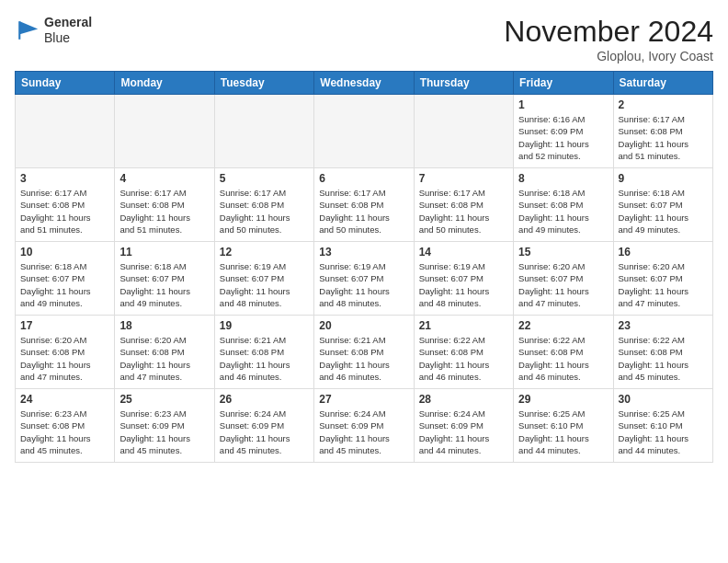  Describe the element at coordinates (364, 132) in the screenshot. I see `week-row-1: 1Sunrise: 6:16 AM Sunset: 6:09 PM Daylig…` at that location.